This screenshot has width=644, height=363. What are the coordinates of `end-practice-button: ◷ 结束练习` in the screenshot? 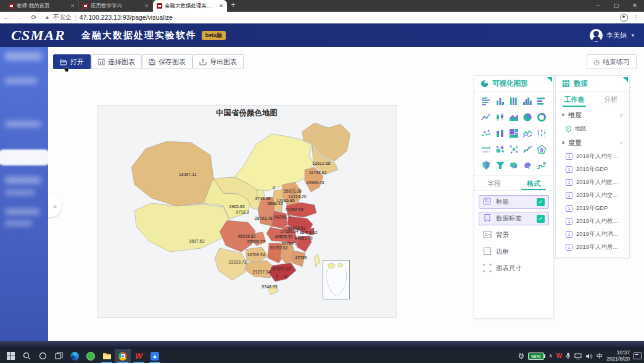 It's located at (612, 62).